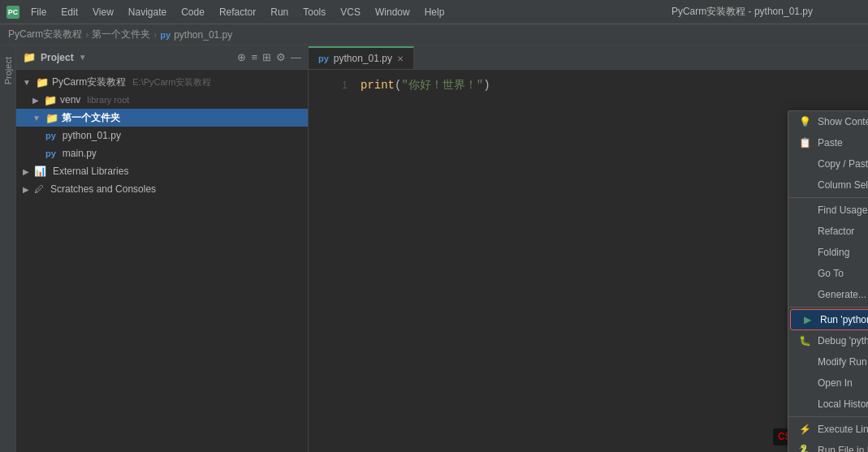  What do you see at coordinates (843, 341) in the screenshot?
I see `ctx-debug-label: Debug 'python_01'` at bounding box center [843, 341].